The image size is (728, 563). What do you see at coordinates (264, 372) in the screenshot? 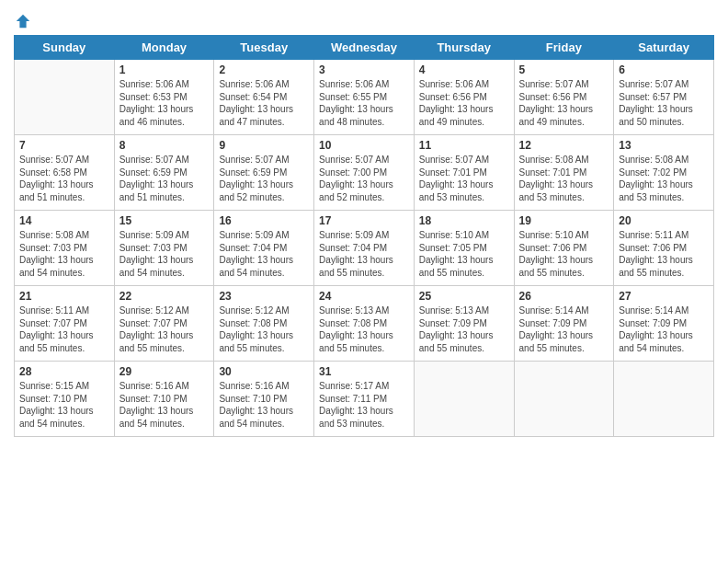
I see `day-number: 30` at bounding box center [264, 372].